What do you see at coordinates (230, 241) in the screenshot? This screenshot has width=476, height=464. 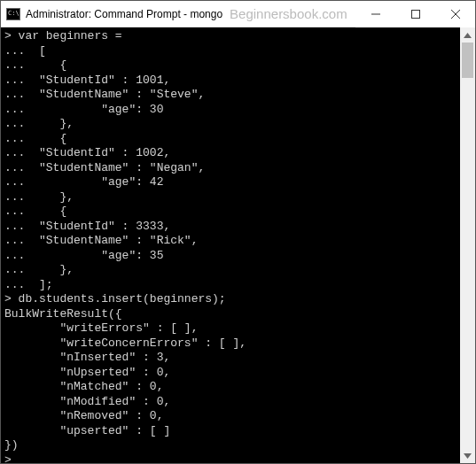 I see `terminal-line: ... "StudentName" : "Rick",` at bounding box center [230, 241].